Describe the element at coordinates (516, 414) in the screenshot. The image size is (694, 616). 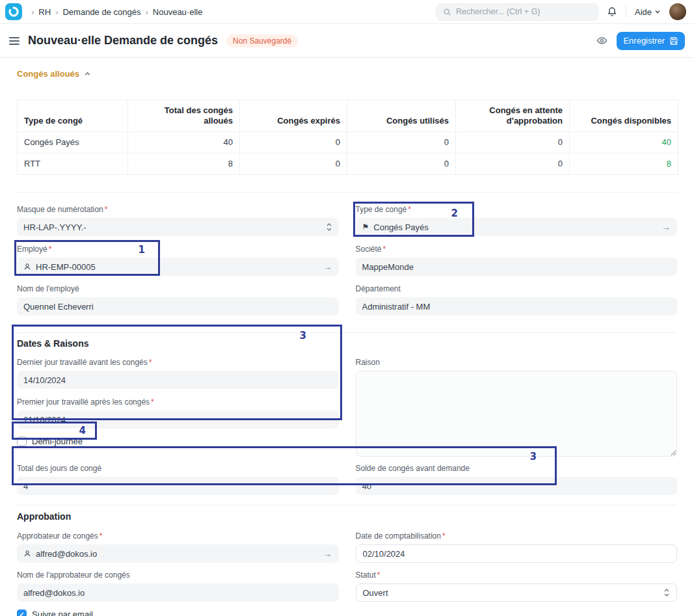
I see `reason-textarea` at that location.